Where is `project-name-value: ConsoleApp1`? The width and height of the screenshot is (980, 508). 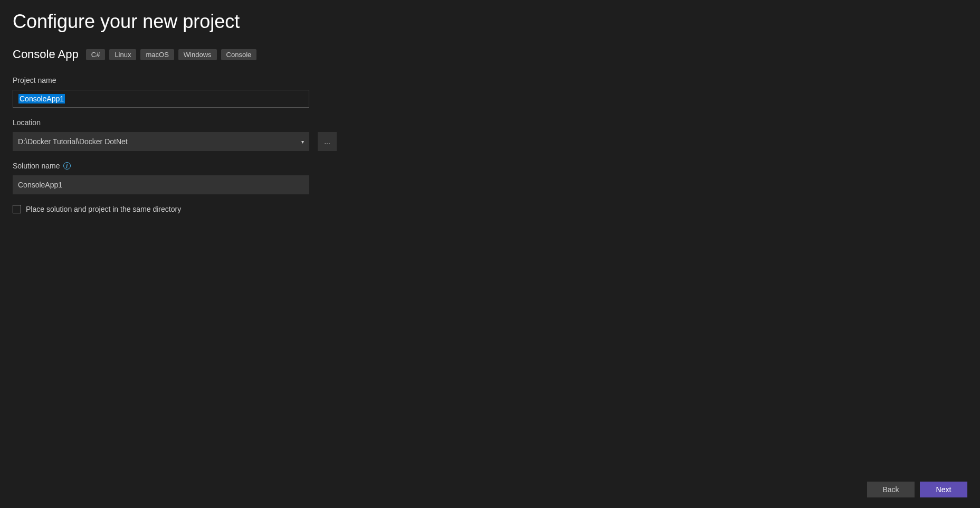 project-name-value: ConsoleApp1 is located at coordinates (42, 99).